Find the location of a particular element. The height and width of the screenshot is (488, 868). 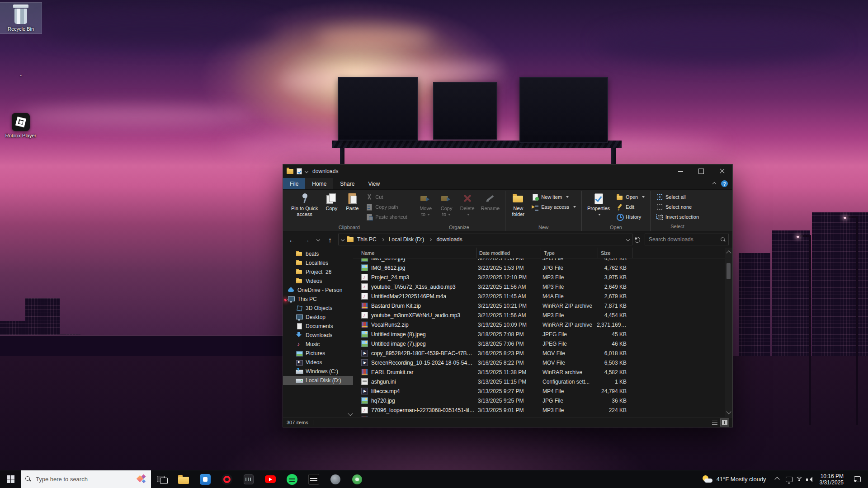

tab-view: View is located at coordinates (374, 183).